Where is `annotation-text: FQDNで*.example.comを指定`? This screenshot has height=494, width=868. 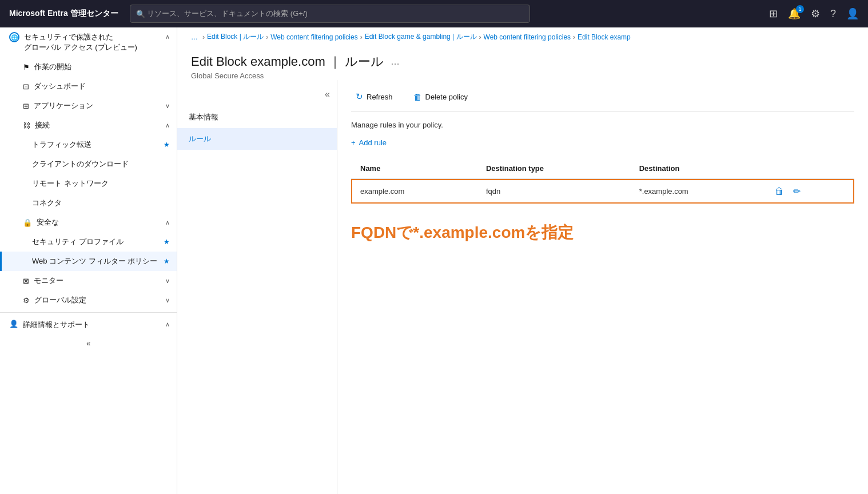
annotation-text: FQDNで*.example.comを指定 is located at coordinates (603, 233).